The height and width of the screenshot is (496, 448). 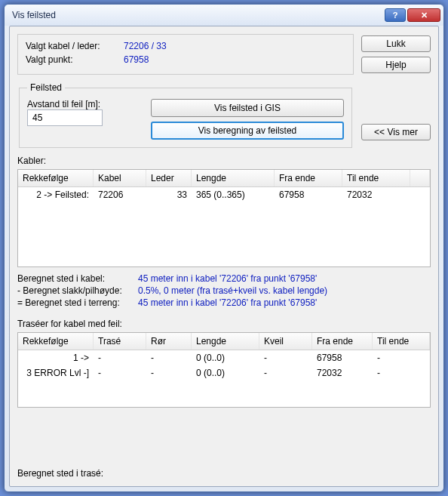 What do you see at coordinates (56, 358) in the screenshot?
I see `cell: 1 ->` at bounding box center [56, 358].